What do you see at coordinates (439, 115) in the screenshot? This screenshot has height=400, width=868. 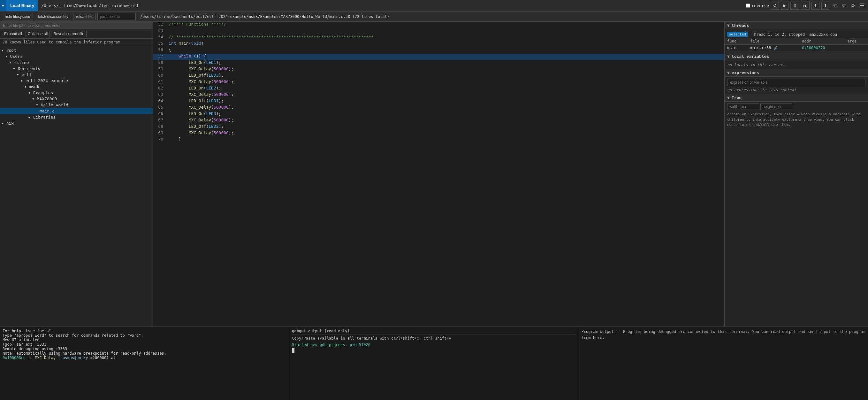 I see `code-line: 66 LED_On(LED3);` at bounding box center [439, 115].